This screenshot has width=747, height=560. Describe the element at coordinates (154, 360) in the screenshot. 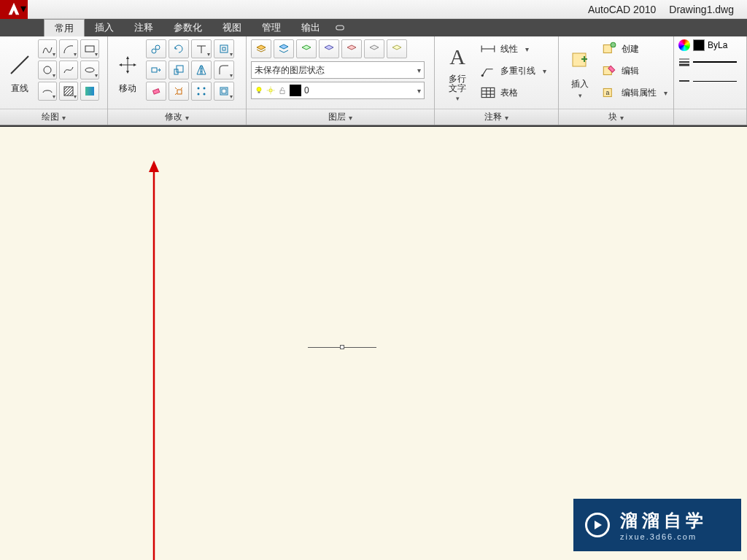

I see `annotation-arrow` at that location.